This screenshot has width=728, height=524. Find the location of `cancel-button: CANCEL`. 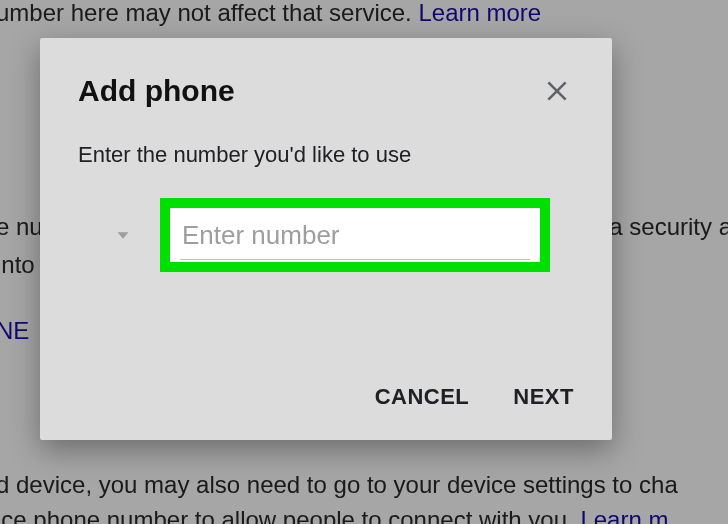

cancel-button: CANCEL is located at coordinates (422, 397).